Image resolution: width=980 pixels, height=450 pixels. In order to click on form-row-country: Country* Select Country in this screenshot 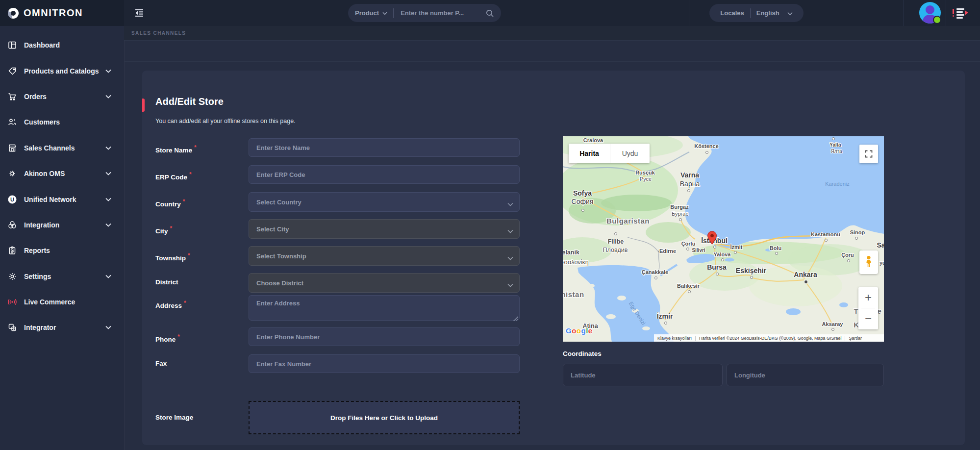, I will do `click(337, 203)`.